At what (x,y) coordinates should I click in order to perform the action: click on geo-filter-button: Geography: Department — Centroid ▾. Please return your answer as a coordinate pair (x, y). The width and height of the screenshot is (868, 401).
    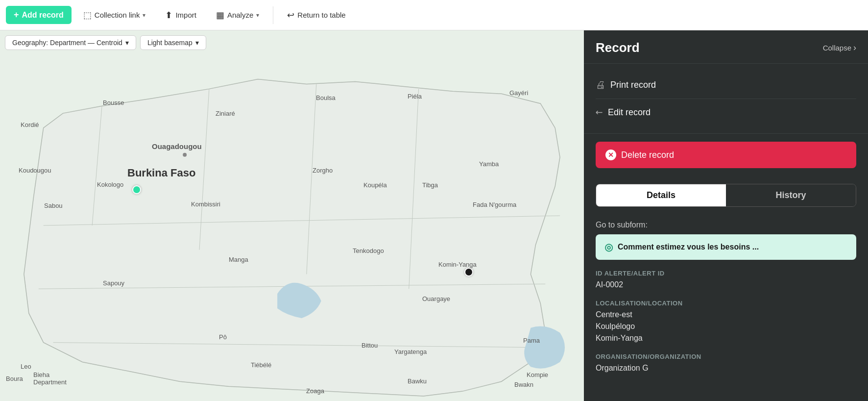
    Looking at the image, I should click on (71, 43).